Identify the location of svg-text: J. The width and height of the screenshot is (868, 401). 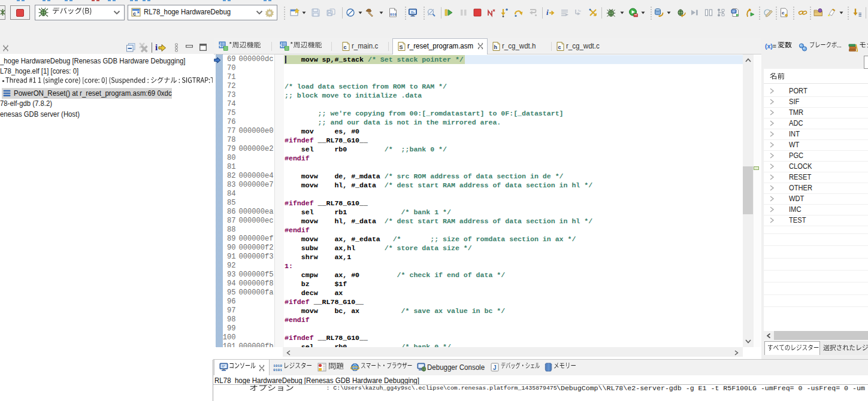
(495, 367).